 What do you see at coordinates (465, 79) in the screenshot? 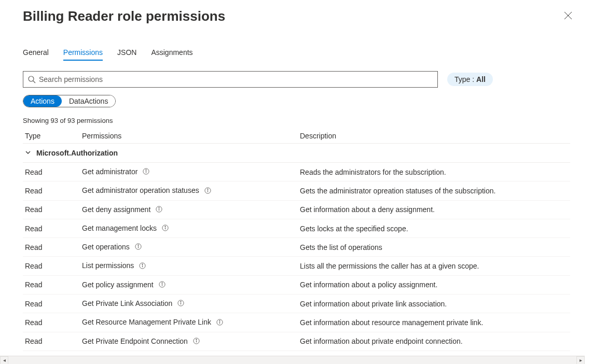
I see `type-filter-label: Type :` at bounding box center [465, 79].